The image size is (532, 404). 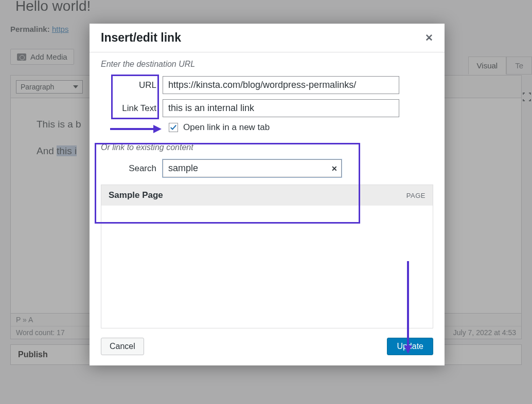 I want to click on existing-content-label: Or link to existing content, so click(x=267, y=148).